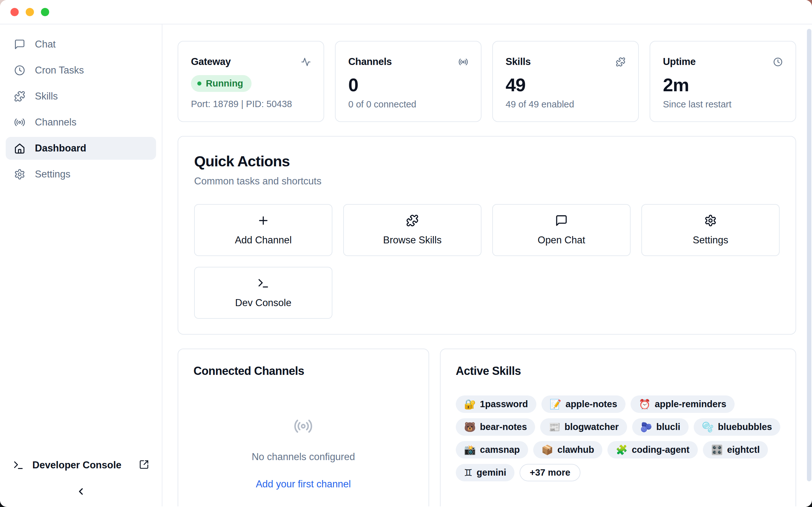 This screenshot has height=507, width=812. What do you see at coordinates (81, 465) in the screenshot?
I see `developer-console-link: Developer Console` at bounding box center [81, 465].